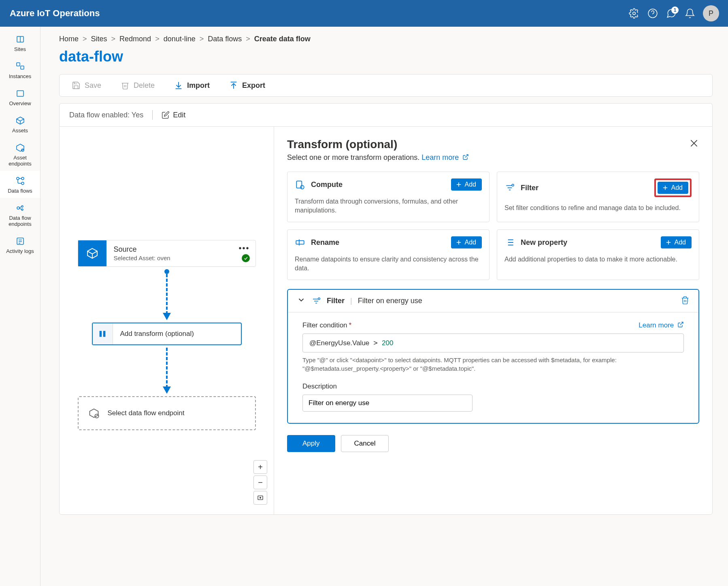  I want to click on sidebar-item-overview: Overview, so click(20, 97).